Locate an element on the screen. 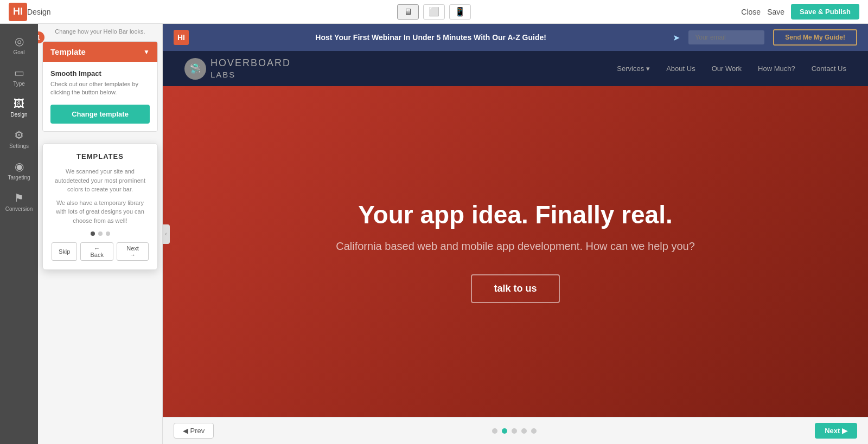 This screenshot has width=868, height=444. hellobar-preview: HI Host Your First Webinar In Under 5 Mi… is located at coordinates (515, 37).